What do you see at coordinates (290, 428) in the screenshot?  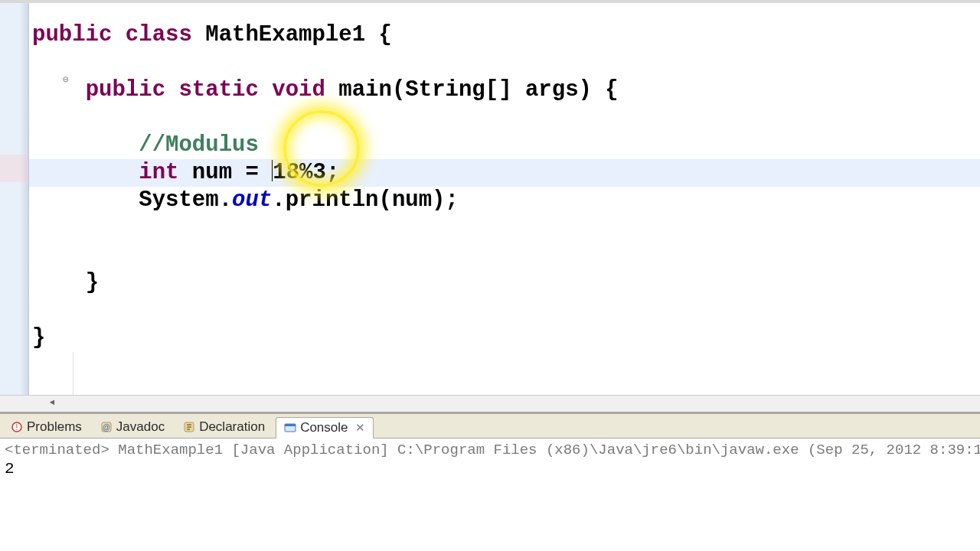 I see `console-icon` at bounding box center [290, 428].